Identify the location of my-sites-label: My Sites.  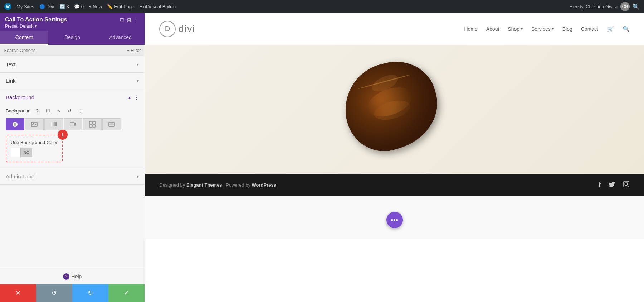
(25, 6).